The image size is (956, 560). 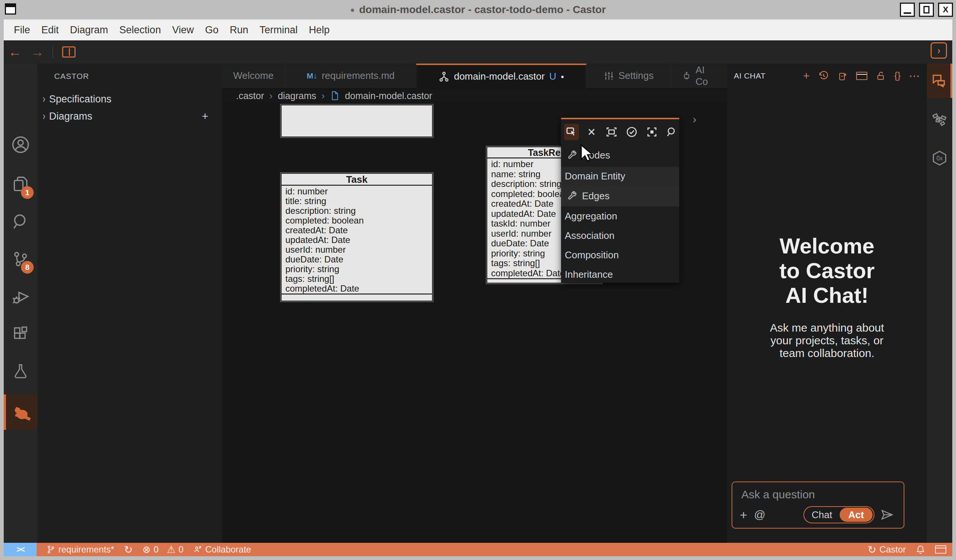 What do you see at coordinates (20, 550) in the screenshot?
I see `remote-indicator: ><` at bounding box center [20, 550].